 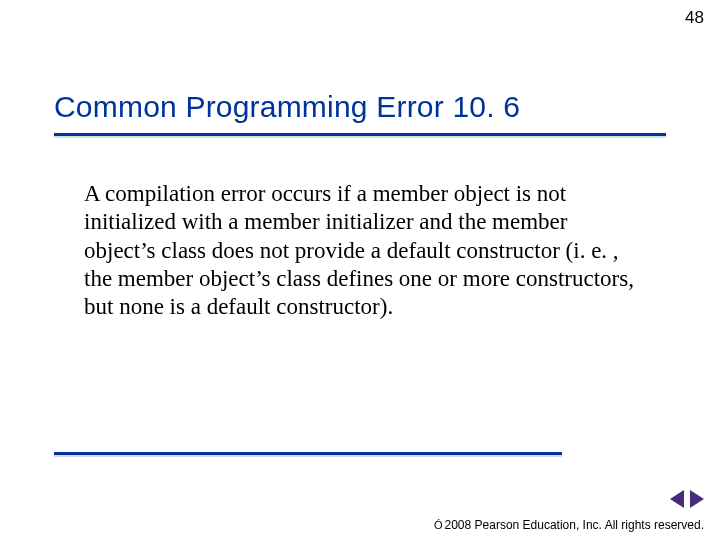 What do you see at coordinates (308, 454) in the screenshot?
I see `bottom-rule` at bounding box center [308, 454].